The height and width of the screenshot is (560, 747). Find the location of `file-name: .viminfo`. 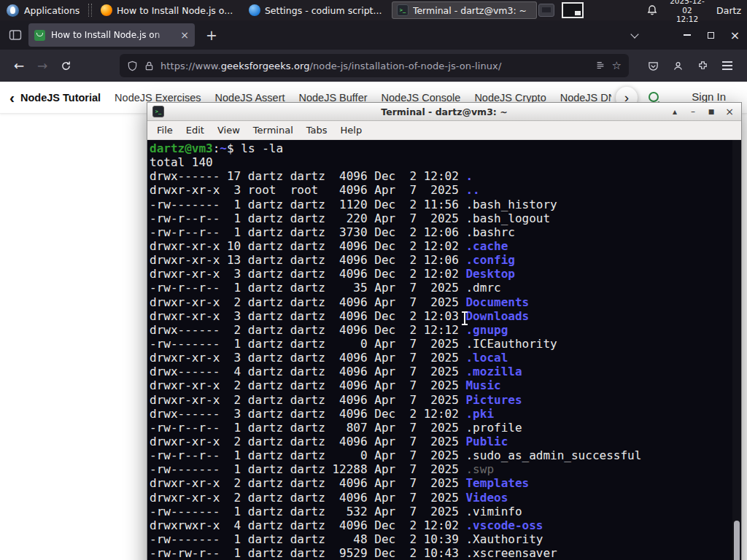

file-name: .viminfo is located at coordinates (493, 512).